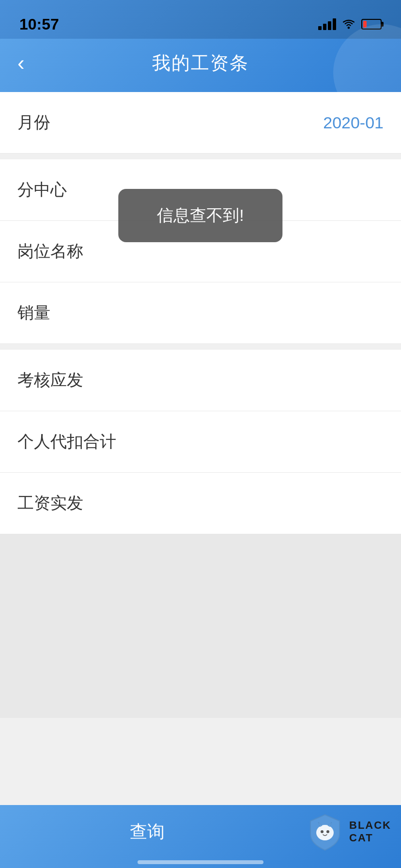  What do you see at coordinates (200, 63) in the screenshot?
I see `page-title: 我的工资条` at bounding box center [200, 63].